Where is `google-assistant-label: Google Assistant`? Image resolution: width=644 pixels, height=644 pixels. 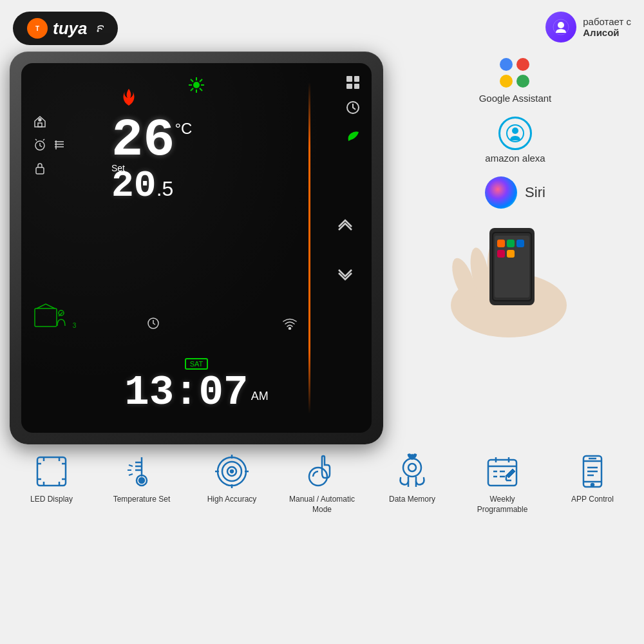
google-assistant-label: Google Assistant is located at coordinates (515, 98).